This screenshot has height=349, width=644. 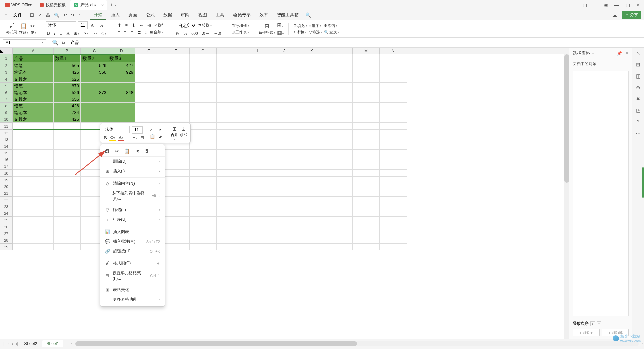 What do you see at coordinates (33, 33) in the screenshot?
I see `copy-dropdown: 🗐▾` at bounding box center [33, 33].